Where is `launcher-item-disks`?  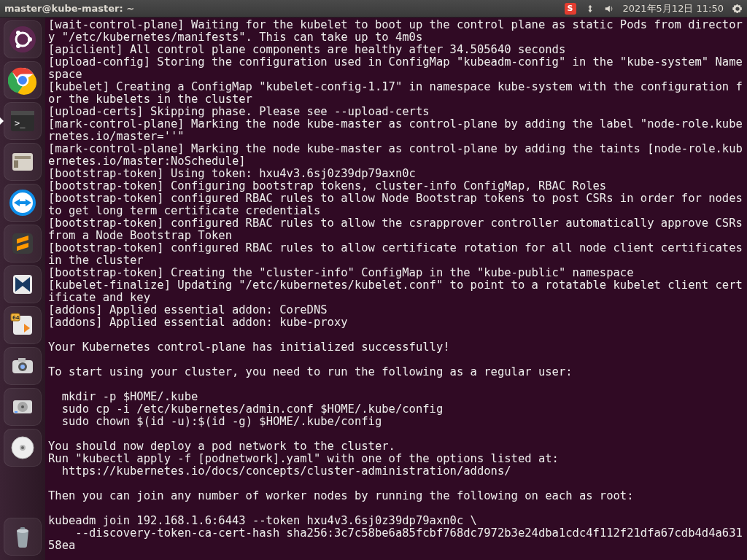 launcher-item-disks is located at coordinates (23, 407).